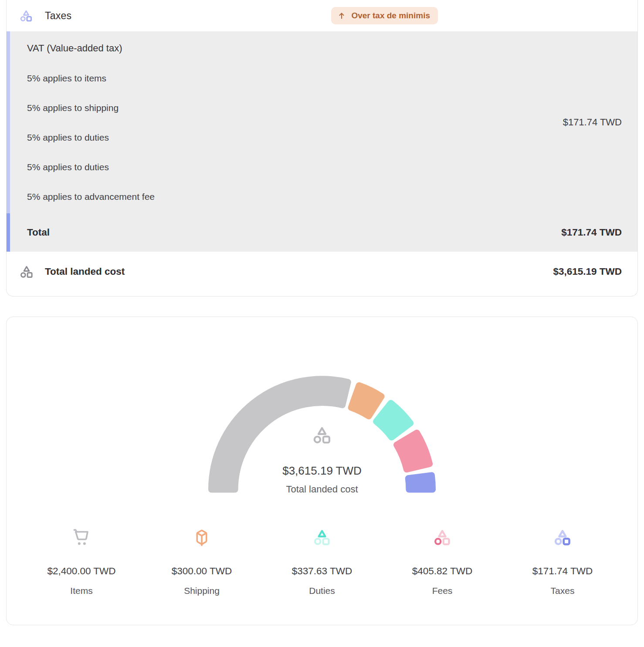  What do you see at coordinates (443, 591) in the screenshot?
I see `stat-label: Fees` at bounding box center [443, 591].